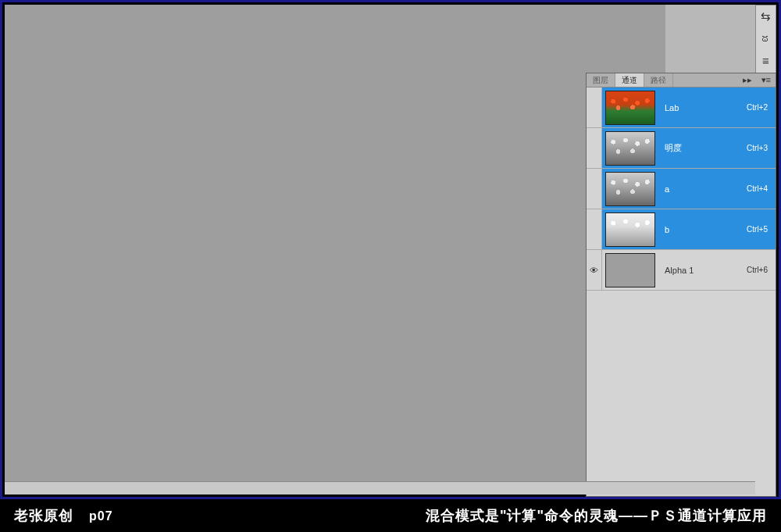 The height and width of the screenshot is (532, 781). I want to click on channel-name-label: Lab, so click(703, 108).